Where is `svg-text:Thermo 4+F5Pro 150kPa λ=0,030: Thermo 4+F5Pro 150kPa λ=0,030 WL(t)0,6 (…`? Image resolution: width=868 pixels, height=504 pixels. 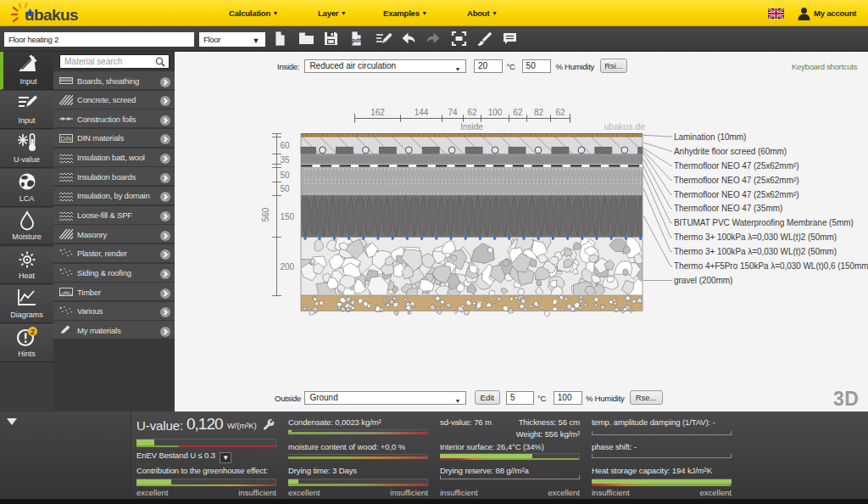
svg-text:Thermo 4+F5Pro 150kPa λ=0,030: Thermo 4+F5Pro 150kPa λ=0,030 WL(t)0,6 (… is located at coordinates (771, 266).